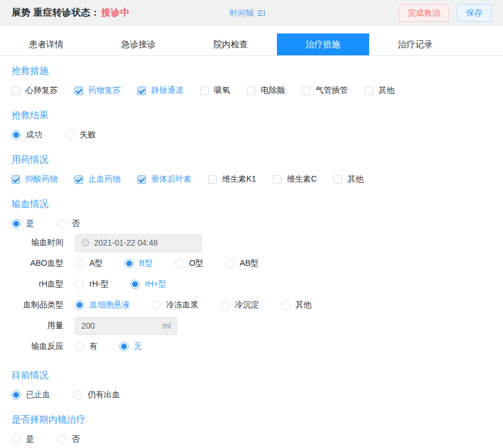 The image size is (503, 448). Describe the element at coordinates (89, 263) in the screenshot. I see `radio-type-a: A型` at that location.